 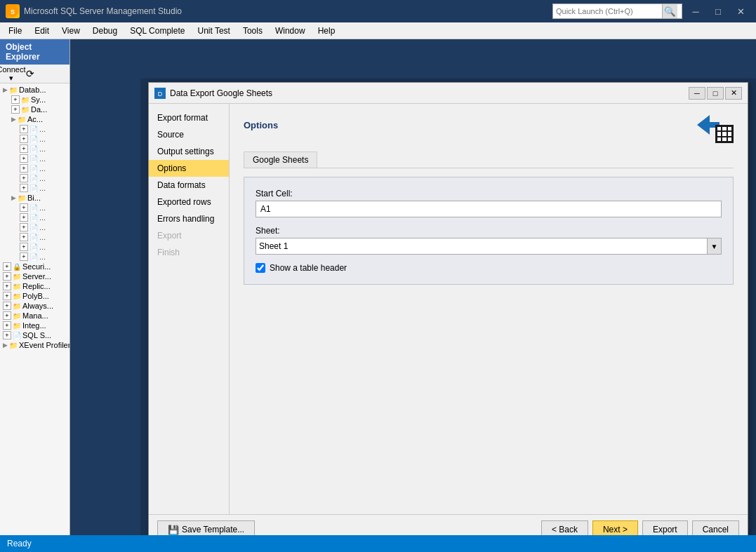 What do you see at coordinates (281, 160) in the screenshot?
I see `google-sheets-tab: Google Sheets` at bounding box center [281, 160].